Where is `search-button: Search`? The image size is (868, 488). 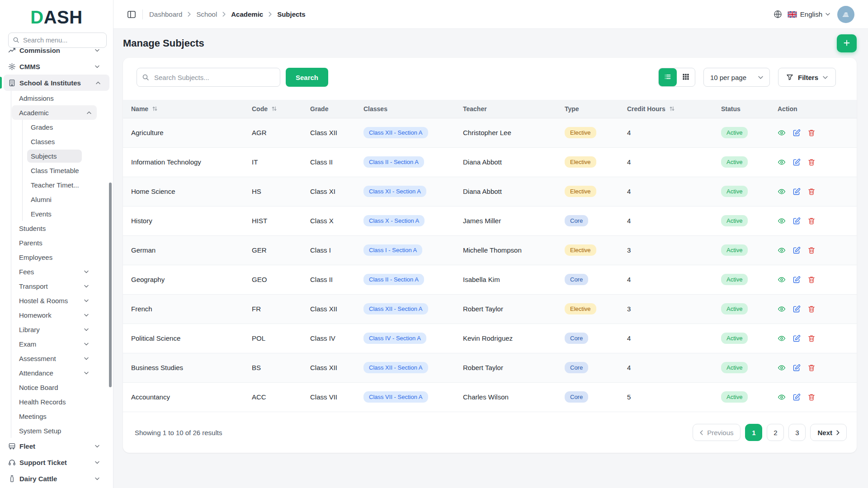 search-button: Search is located at coordinates (307, 77).